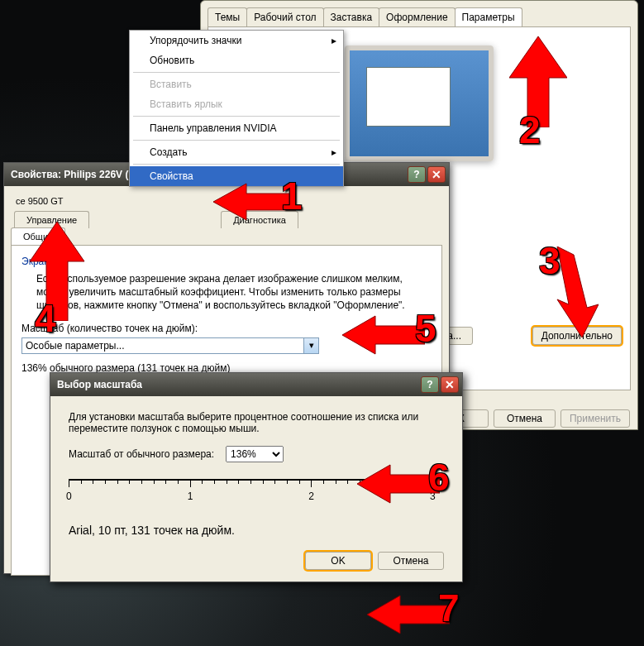 Image resolution: width=644 pixels, height=646 pixels. Describe the element at coordinates (417, 17) in the screenshot. I see `tab-appearance: Оформление` at that location.